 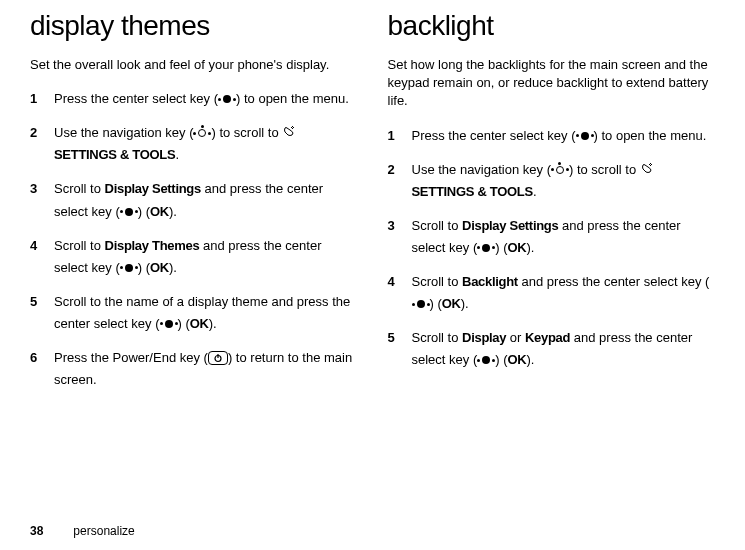 What do you see at coordinates (552, 293) in the screenshot?
I see `step-4: Scroll to Backlight and press the center…` at bounding box center [552, 293].